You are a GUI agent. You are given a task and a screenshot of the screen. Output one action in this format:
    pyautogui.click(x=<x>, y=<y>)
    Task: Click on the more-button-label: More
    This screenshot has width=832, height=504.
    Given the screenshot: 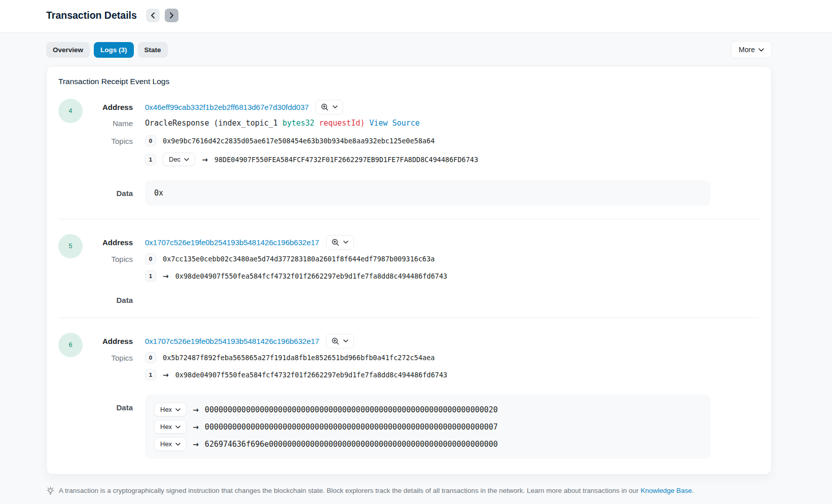 What is the action you would take?
    pyautogui.click(x=747, y=50)
    